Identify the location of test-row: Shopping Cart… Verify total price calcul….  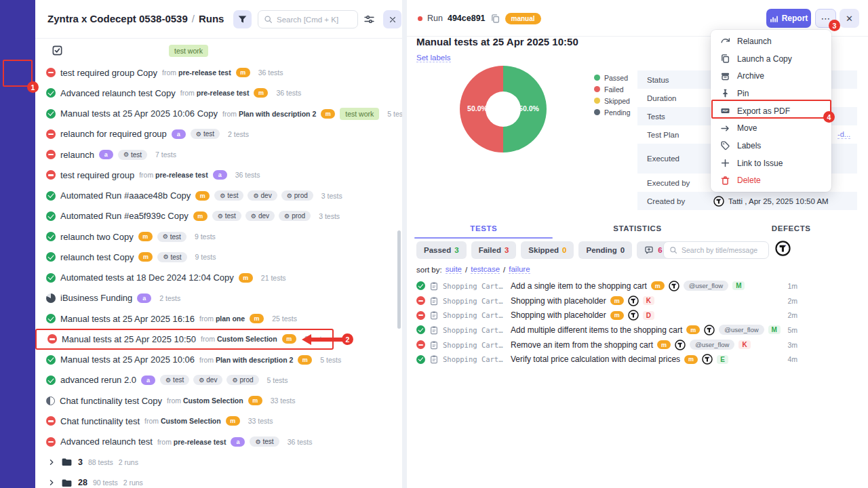
(637, 359).